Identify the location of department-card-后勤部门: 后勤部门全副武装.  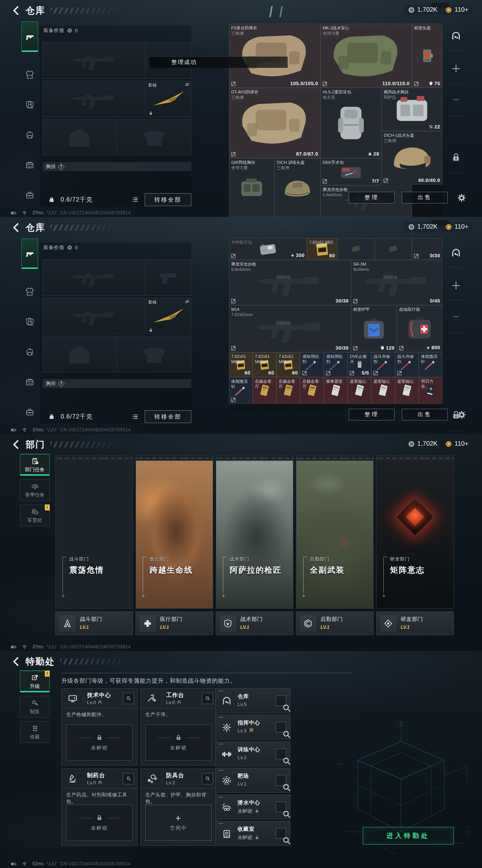
(335, 532).